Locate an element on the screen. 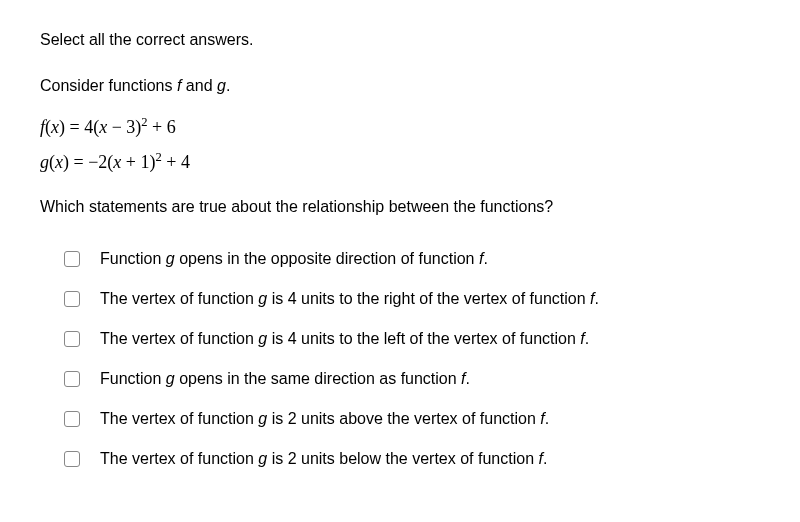 This screenshot has height=522, width=800. opt0-post: . is located at coordinates (485, 258).